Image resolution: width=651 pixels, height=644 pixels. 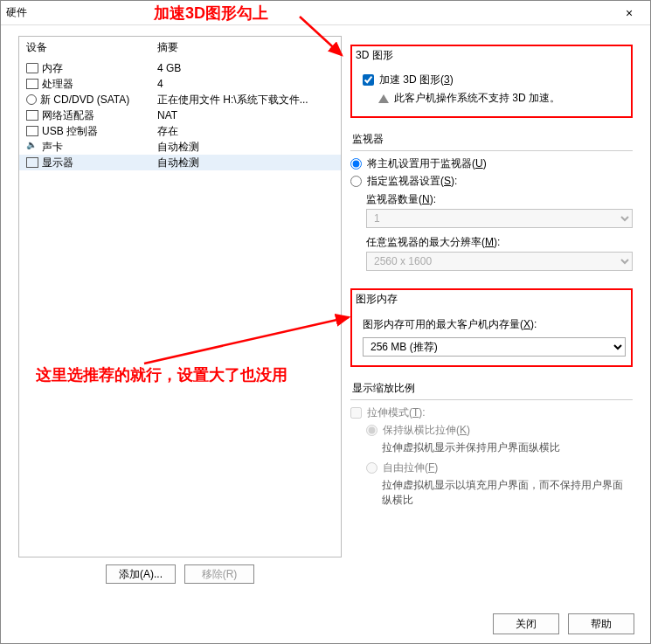 What do you see at coordinates (58, 84) in the screenshot?
I see `device-name: 处理器` at bounding box center [58, 84].